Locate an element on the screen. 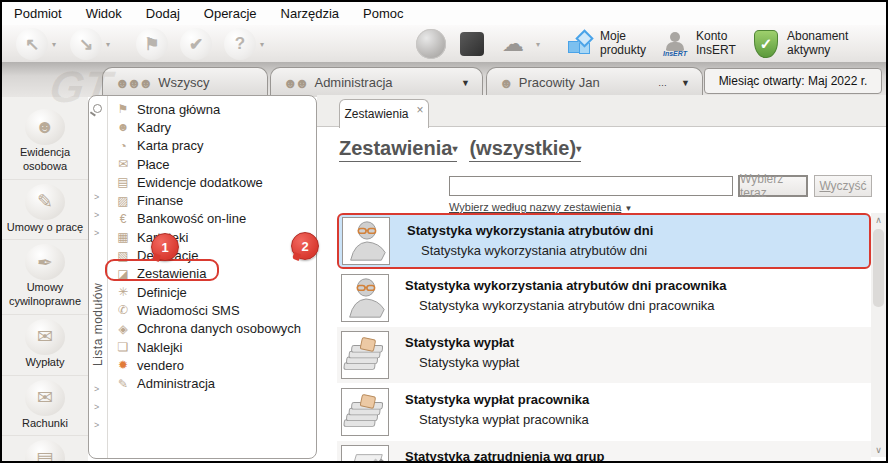 This screenshot has height=463, width=888. module-item-bankowosc-on-line: €Bankowość on-line is located at coordinates (212, 219).